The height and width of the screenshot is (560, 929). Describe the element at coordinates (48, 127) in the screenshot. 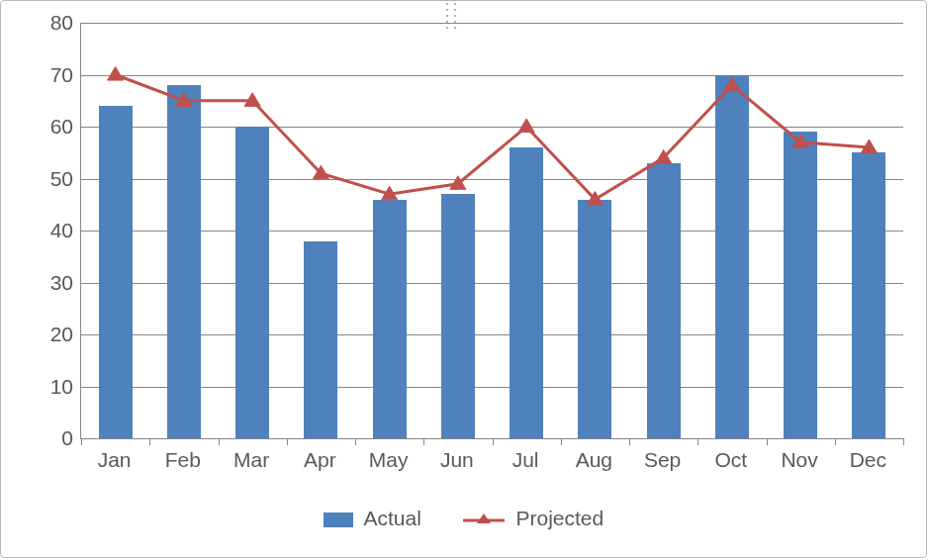

I see `y-tick-label: 60` at that location.